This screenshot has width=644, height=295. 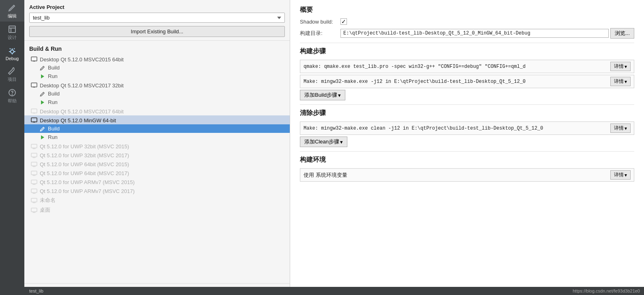 I want to click on kit-item-msvc2017-64bit: Desktop Qt 5.12.0 MSVC2017 64bit, so click(x=157, y=111).